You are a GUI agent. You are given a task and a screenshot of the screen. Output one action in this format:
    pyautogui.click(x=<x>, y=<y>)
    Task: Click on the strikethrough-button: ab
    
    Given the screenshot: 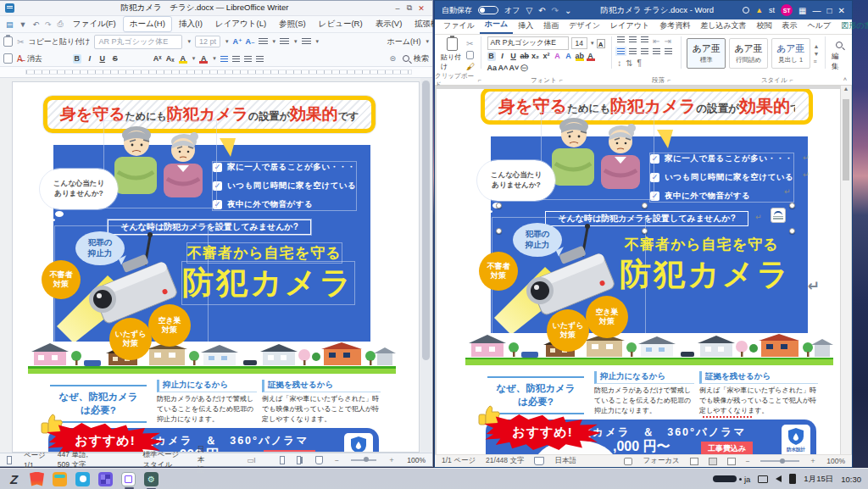 What is the action you would take?
    pyautogui.click(x=525, y=56)
    